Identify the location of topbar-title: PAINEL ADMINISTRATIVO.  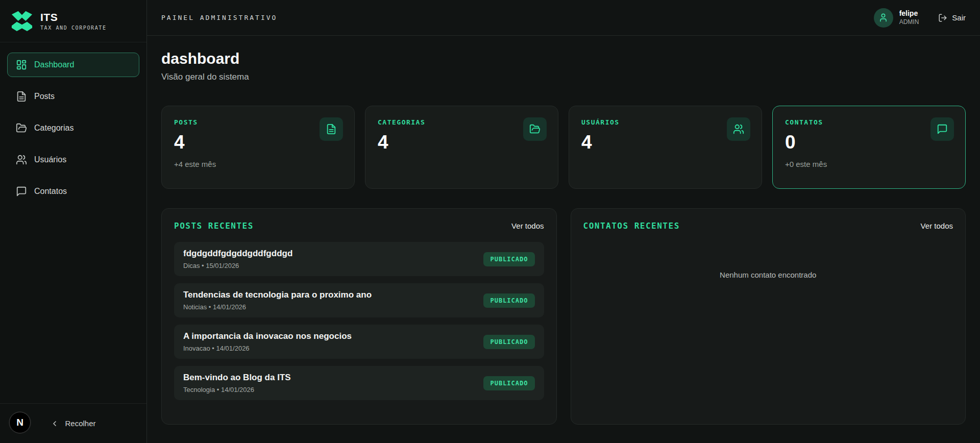
(219, 17).